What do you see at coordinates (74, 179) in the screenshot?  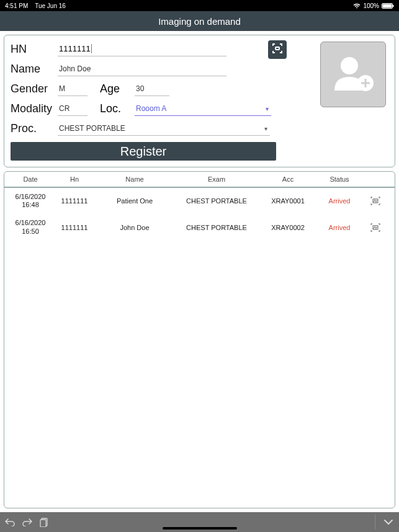 I see `header-hn: Hn` at bounding box center [74, 179].